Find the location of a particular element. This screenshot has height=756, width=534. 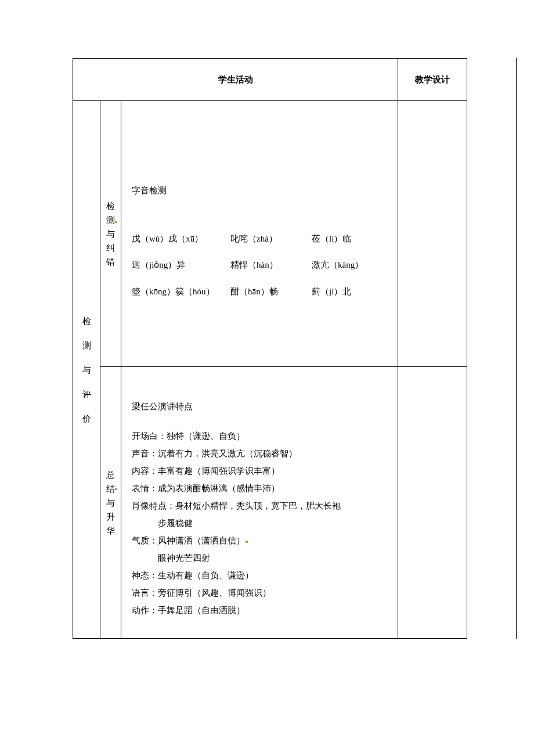

detail-line: 神态：生动有趣（自负、谦逊） is located at coordinates (259, 575).